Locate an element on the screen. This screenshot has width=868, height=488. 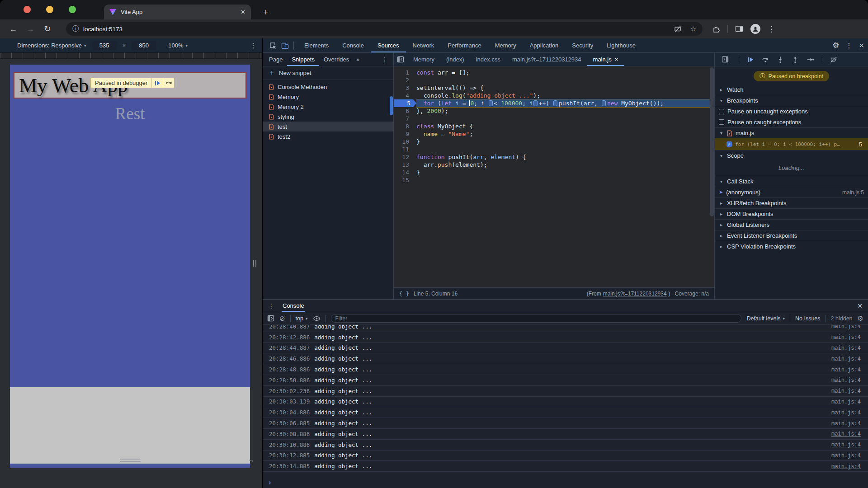
line-content: setInterval(() => { is located at coordinates (565, 88).